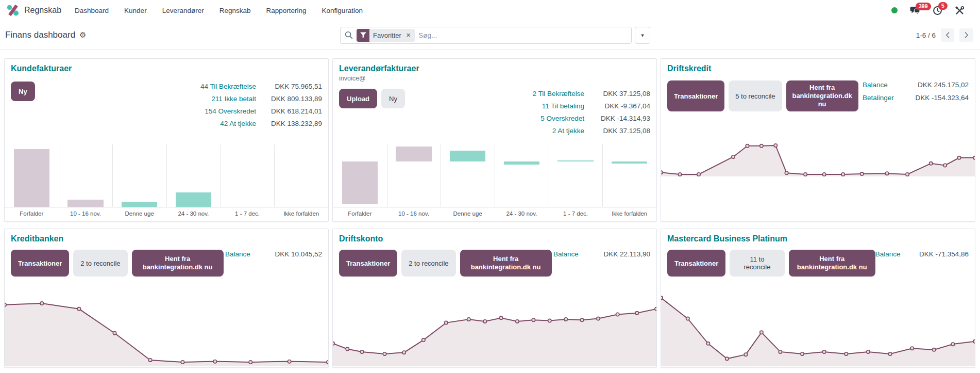  I want to click on reconcile-button: 11 to reconcile, so click(757, 263).